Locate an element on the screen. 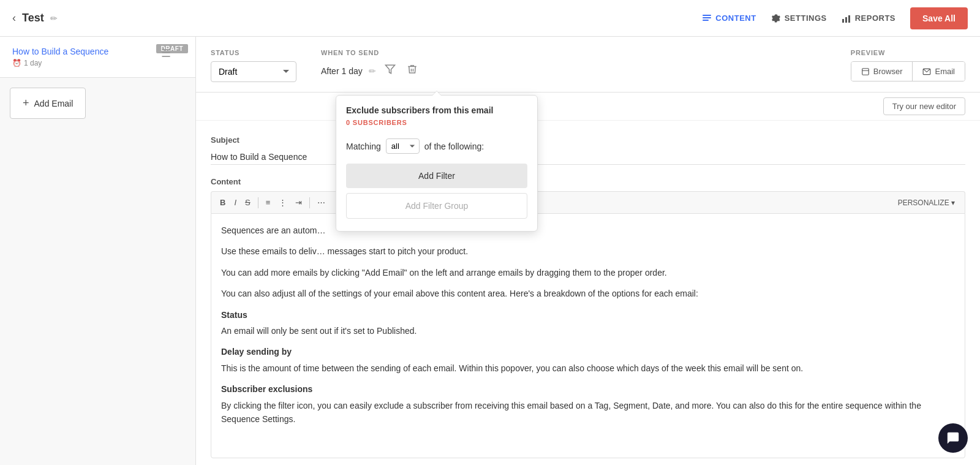  preview-group: PREVIEW Browser Email is located at coordinates (908, 65).